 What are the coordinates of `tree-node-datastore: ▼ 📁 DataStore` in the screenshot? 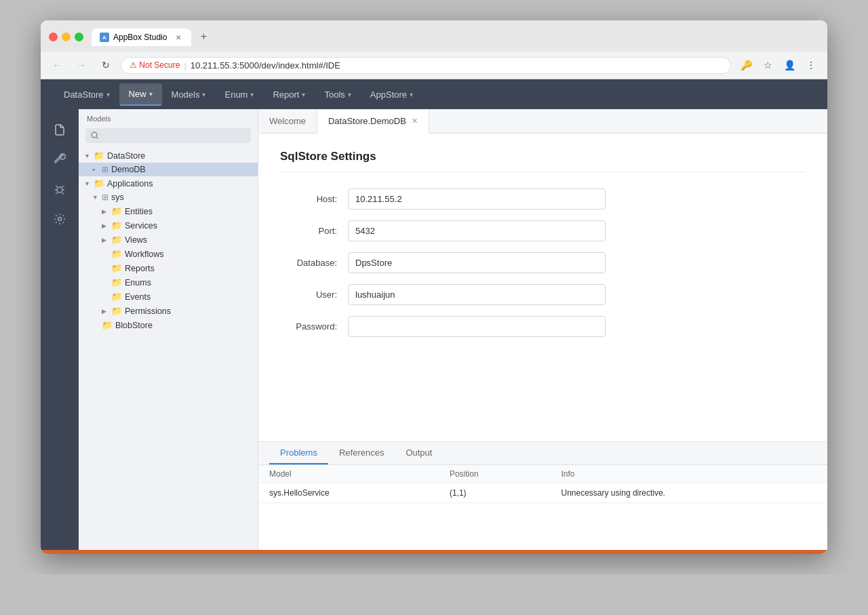 It's located at (168, 156).